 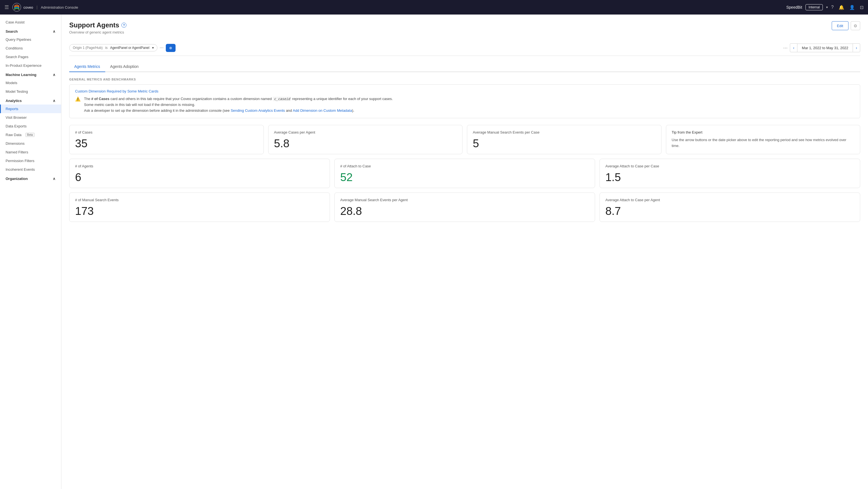 I want to click on metric-title-avg-cases-per-agent: Average Cases per Agent, so click(x=365, y=132).